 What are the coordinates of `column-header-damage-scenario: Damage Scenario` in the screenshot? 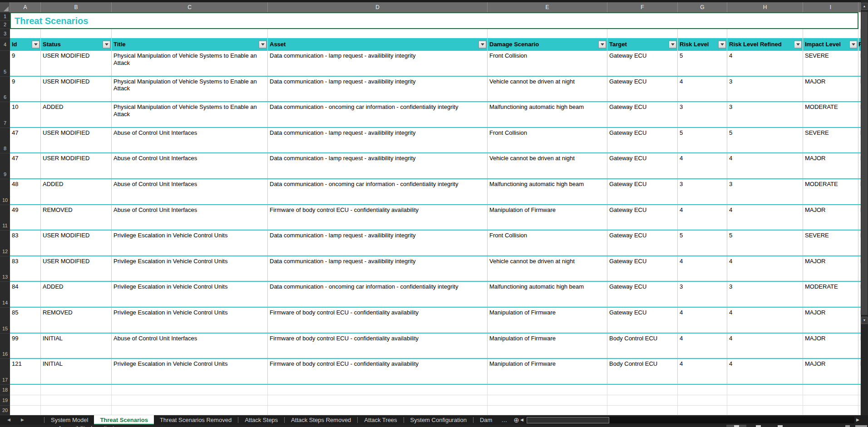 It's located at (547, 44).